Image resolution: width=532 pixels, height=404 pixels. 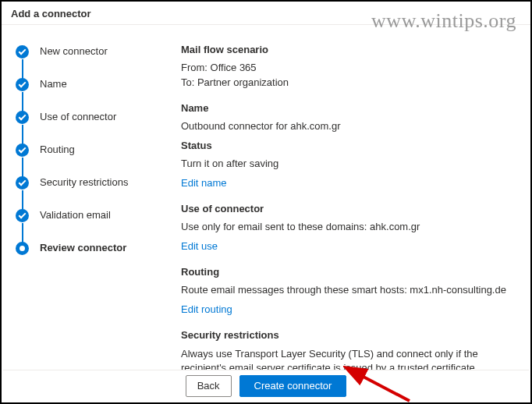 I want to click on step-label: New connector, so click(x=73, y=51).